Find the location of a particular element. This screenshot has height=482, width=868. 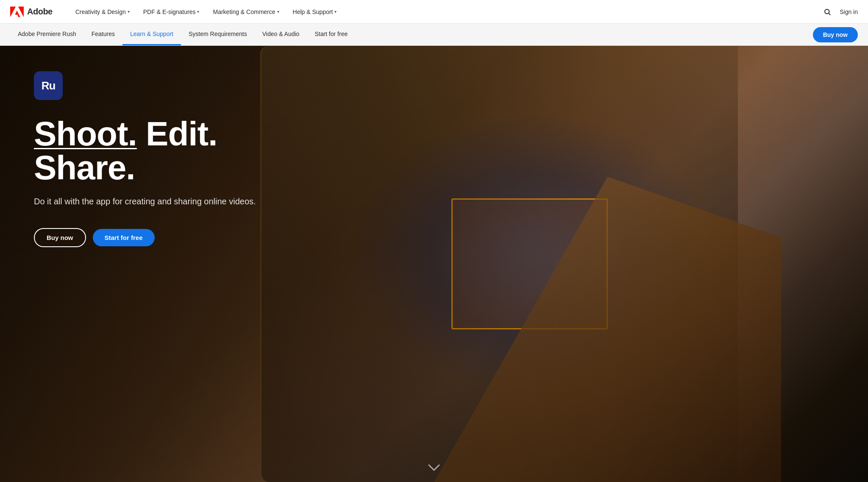

nav-help-support: Help & Support ▾ is located at coordinates (315, 12).